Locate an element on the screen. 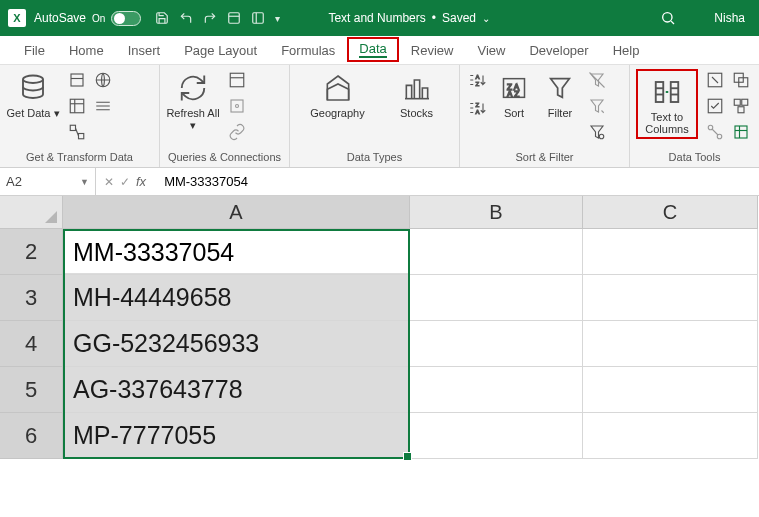 Image resolution: width=759 pixels, height=517 pixels. row-5: 5 AG-337643778 is located at coordinates (380, 390).